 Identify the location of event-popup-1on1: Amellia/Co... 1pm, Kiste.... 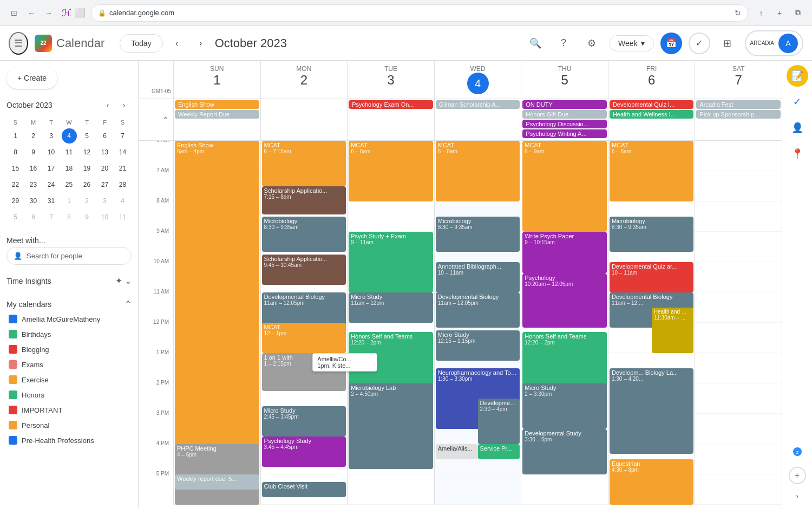
(345, 362).